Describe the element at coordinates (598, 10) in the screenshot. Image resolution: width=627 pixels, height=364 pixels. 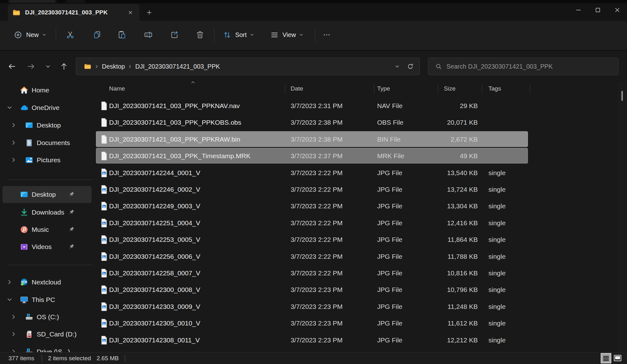
I see `maximize-button` at that location.